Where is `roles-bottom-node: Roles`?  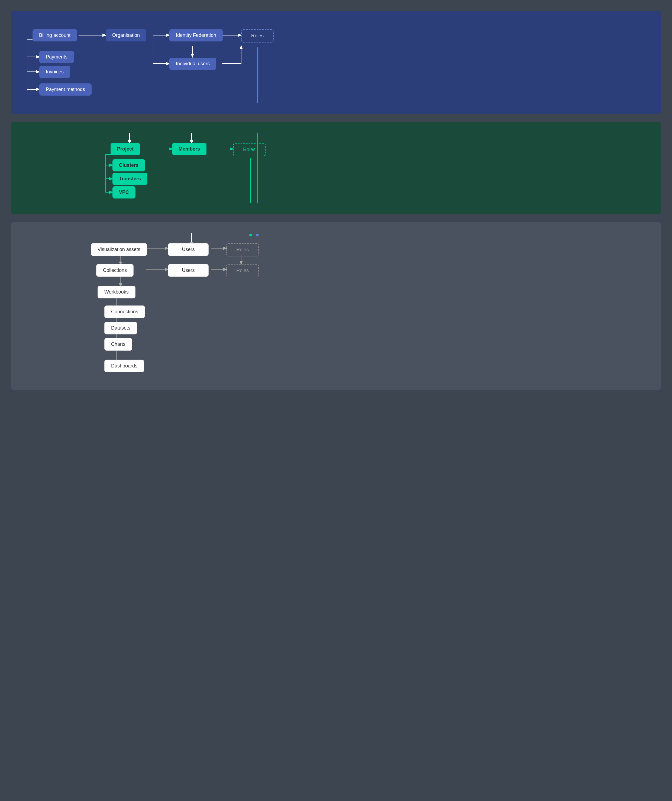 roles-bottom-node: Roles is located at coordinates (243, 271).